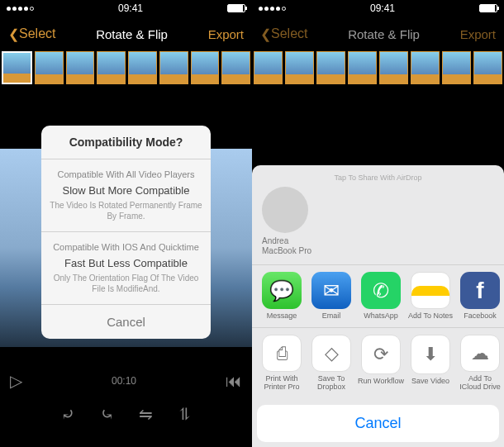 Image resolution: width=504 pixels, height=447 pixels. What do you see at coordinates (430, 364) in the screenshot?
I see `action-save-video: ⬇ Save Video` at bounding box center [430, 364].